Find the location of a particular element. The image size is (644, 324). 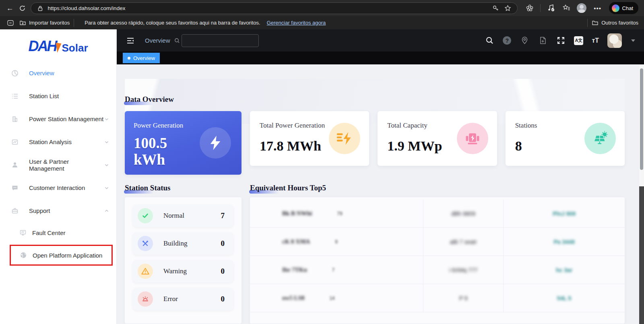

dah-solar-logo: DAH Solar is located at coordinates (58, 41).